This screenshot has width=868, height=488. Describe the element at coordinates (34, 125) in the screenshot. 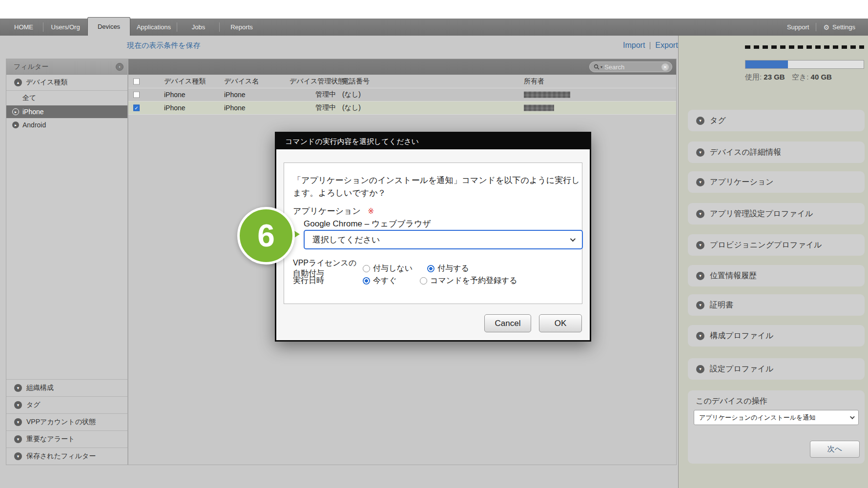

I see `filter-option-label: Android` at that location.